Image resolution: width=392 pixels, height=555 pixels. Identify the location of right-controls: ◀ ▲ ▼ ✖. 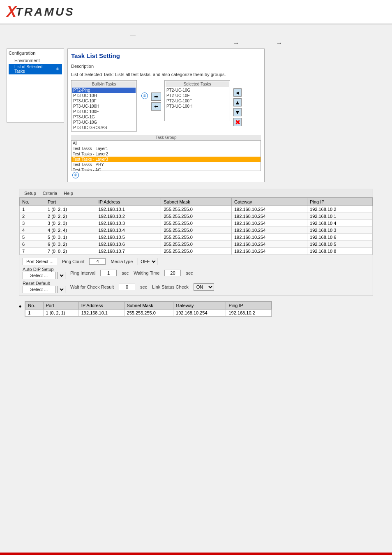
(238, 107).